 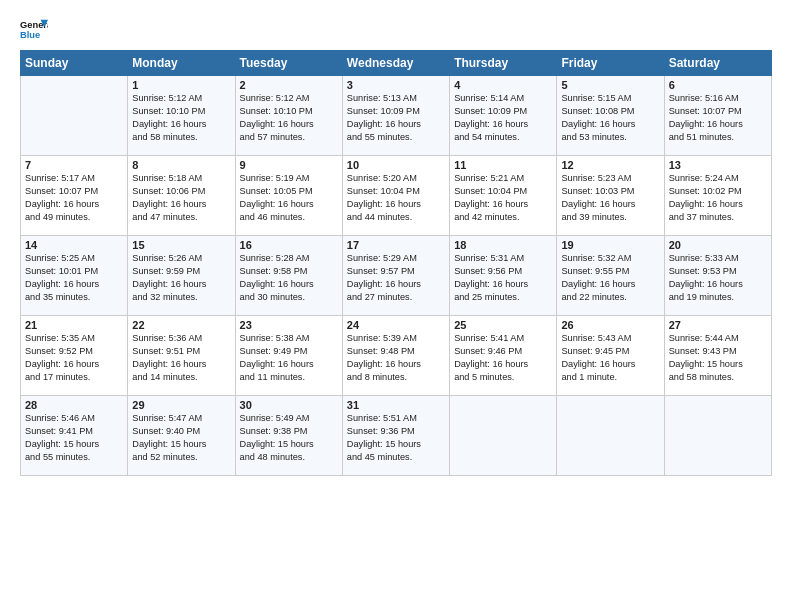 What do you see at coordinates (36, 30) in the screenshot?
I see `logo: General Blue` at bounding box center [36, 30].